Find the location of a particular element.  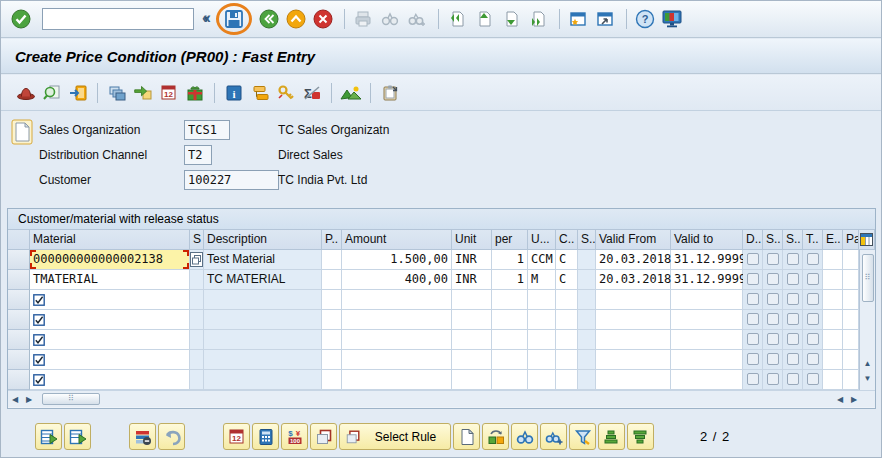

s-cell is located at coordinates (197, 360).